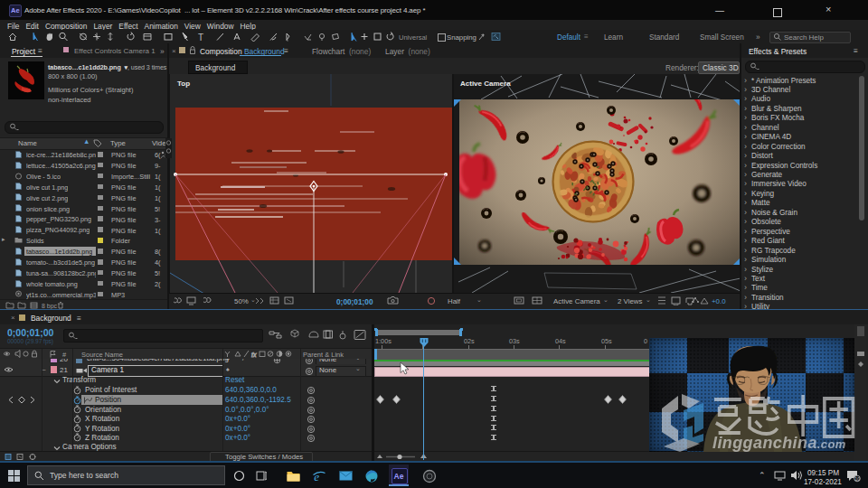 This screenshot has width=868, height=488. Describe the element at coordinates (254, 354) in the screenshot. I see `svg-text: fx` at that location.